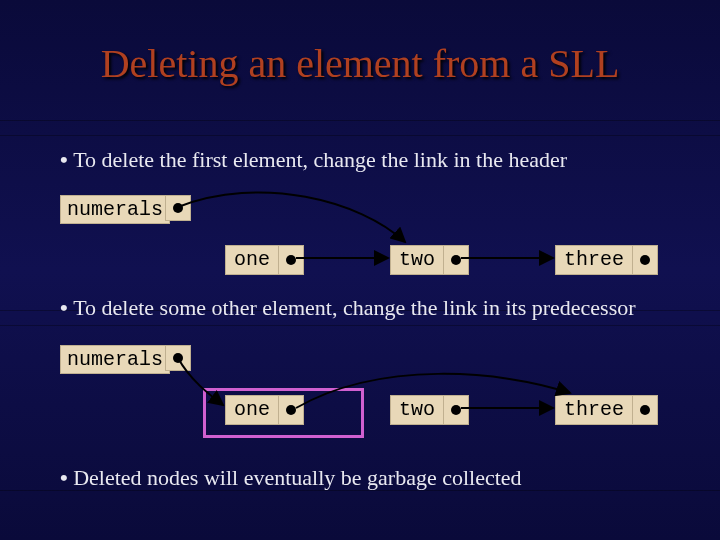  Describe the element at coordinates (292, 217) in the screenshot. I see `arrow` at that location.